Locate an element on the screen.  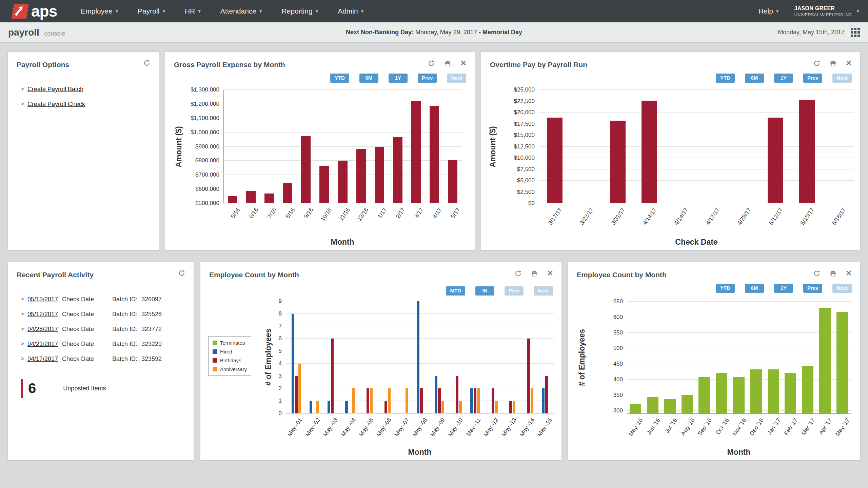
x-tick-slot: 5/16 is located at coordinates (233, 220).